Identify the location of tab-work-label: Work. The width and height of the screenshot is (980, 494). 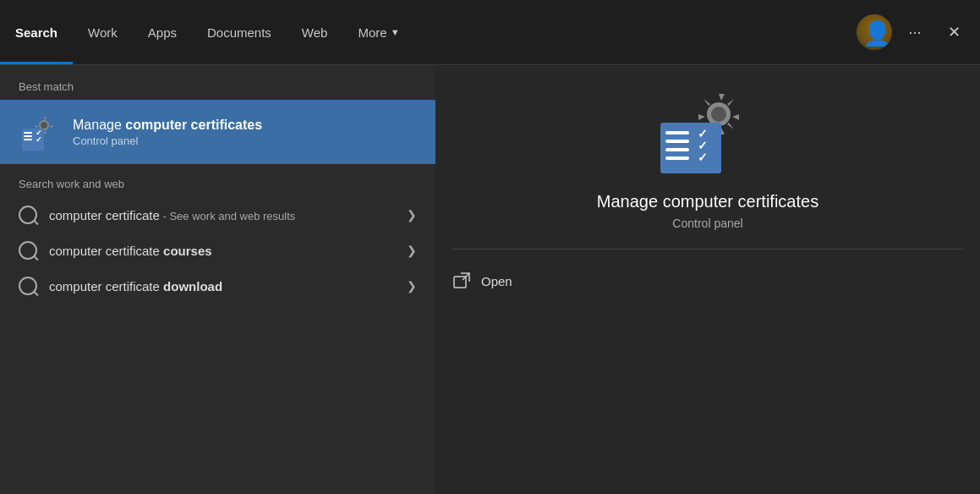
(103, 32).